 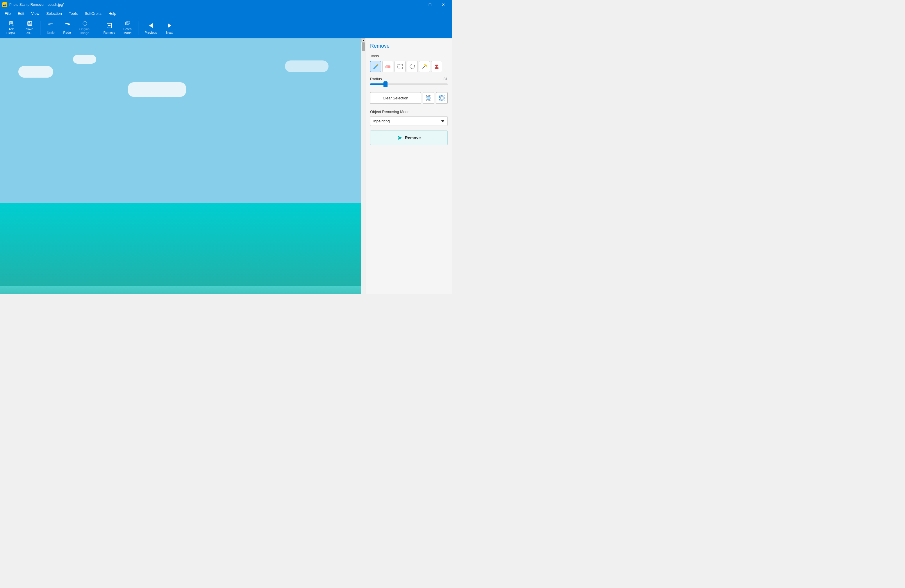 What do you see at coordinates (151, 28) in the screenshot?
I see `previous-button: Previous` at bounding box center [151, 28].